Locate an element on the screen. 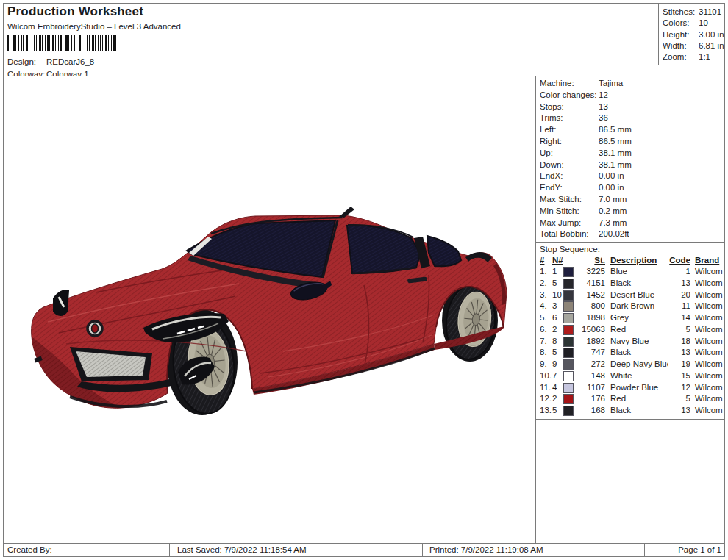 The image size is (728, 560). stat-height: Height:3.00 in is located at coordinates (693, 35).